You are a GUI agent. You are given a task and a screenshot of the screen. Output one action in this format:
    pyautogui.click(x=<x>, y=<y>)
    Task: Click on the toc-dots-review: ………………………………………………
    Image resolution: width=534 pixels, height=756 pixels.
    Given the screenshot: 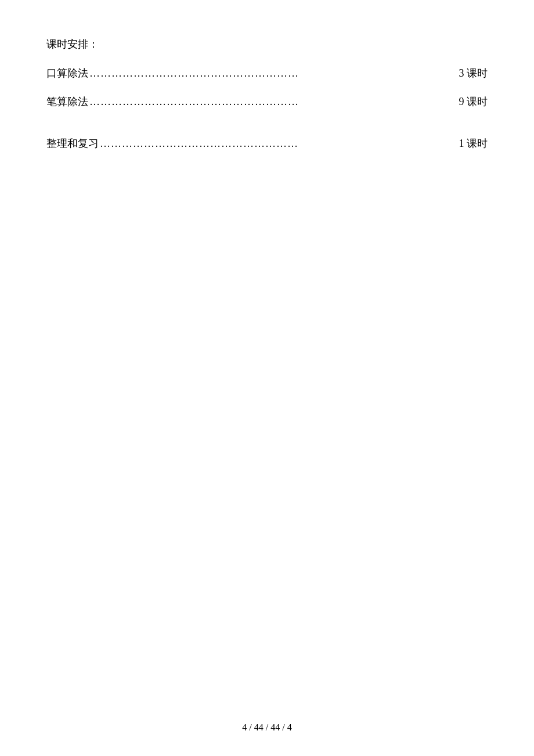 What is the action you would take?
    pyautogui.click(x=279, y=143)
    